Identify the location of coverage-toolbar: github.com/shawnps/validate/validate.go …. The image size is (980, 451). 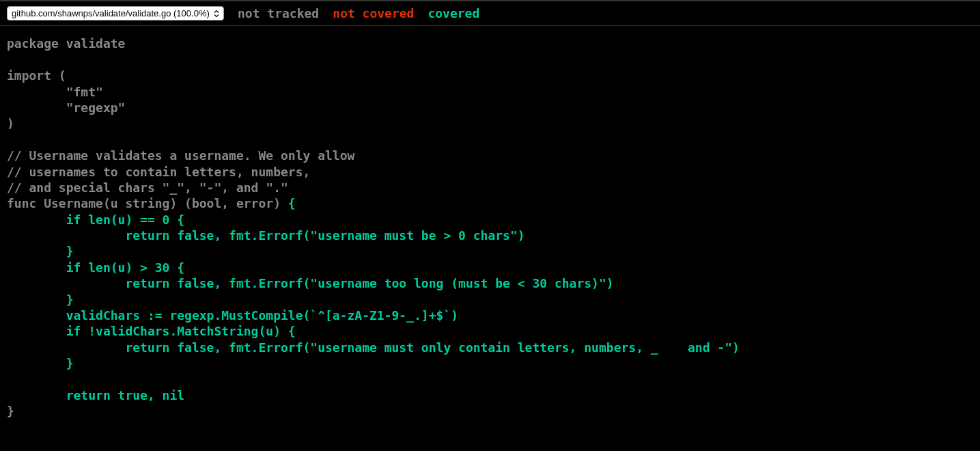
(490, 13).